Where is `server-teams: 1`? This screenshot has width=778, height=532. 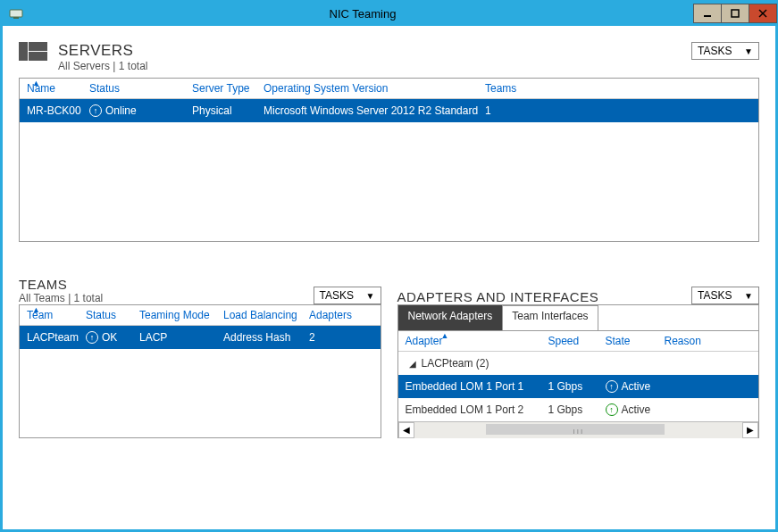
server-teams: 1 is located at coordinates (512, 111).